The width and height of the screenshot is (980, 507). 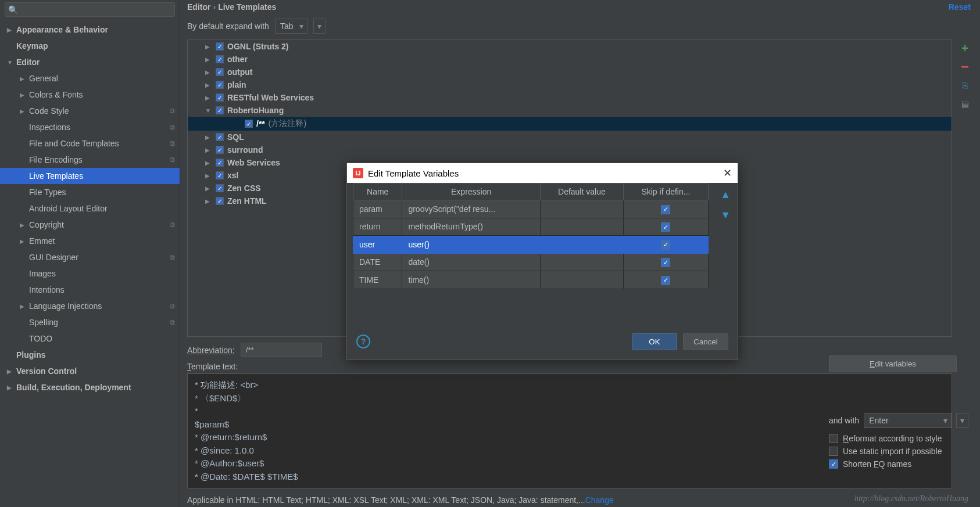 What do you see at coordinates (531, 280) in the screenshot?
I see `table-row: TIMEtime()✓` at bounding box center [531, 280].